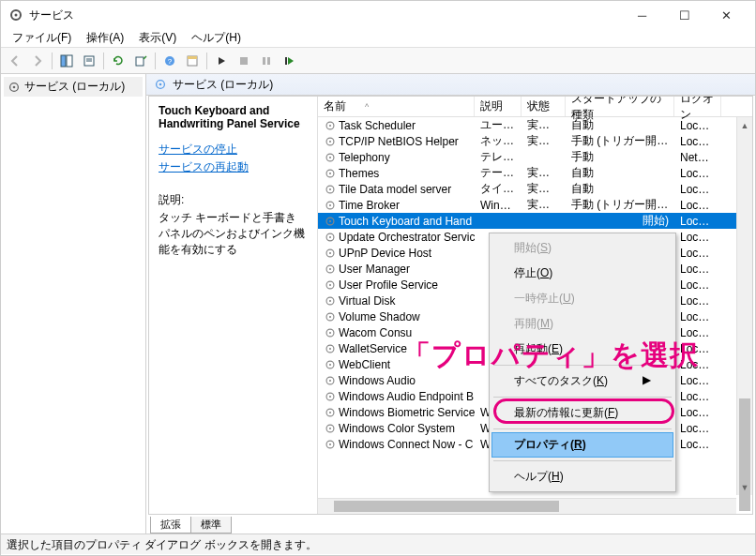 Image resolution: width=756 pixels, height=556 pixels. What do you see at coordinates (450, 84) in the screenshot?
I see `list-header-title: サービス (ローカル)` at bounding box center [450, 84].